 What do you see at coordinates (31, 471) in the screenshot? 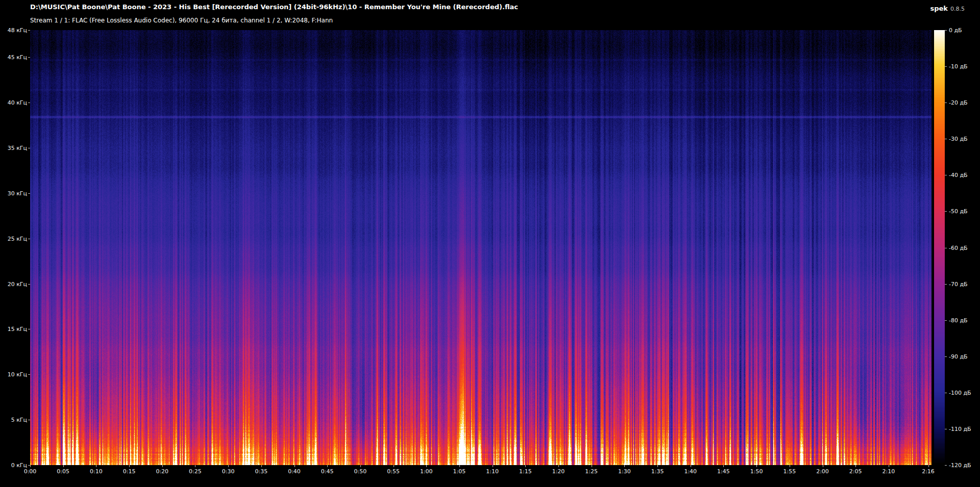
I see `time-tick-label: 0:00` at bounding box center [31, 471].